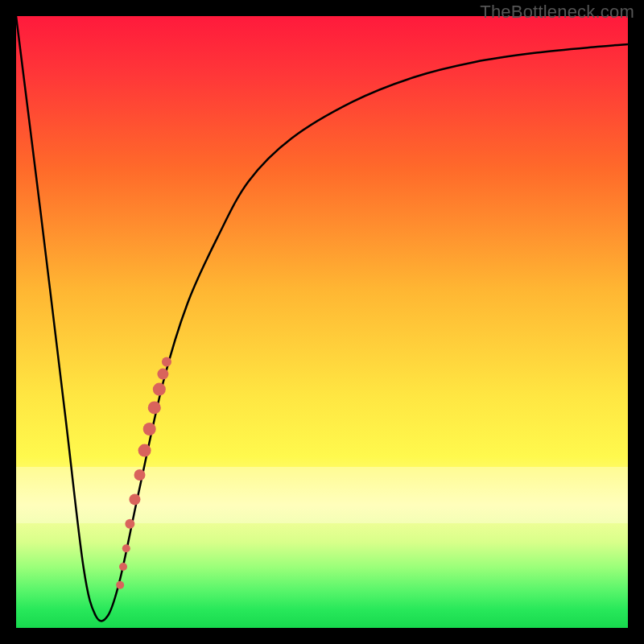 The height and width of the screenshot is (644, 644). Describe the element at coordinates (557, 12) in the screenshot. I see `attribution-label: TheBottleneck.com` at that location.